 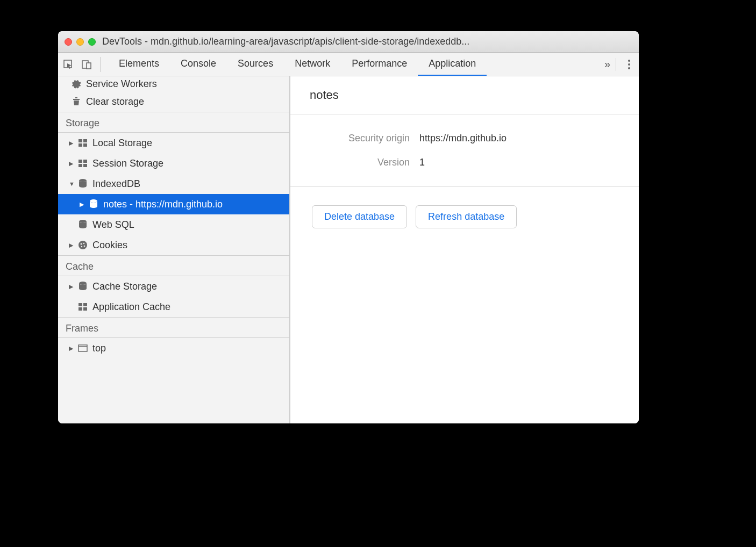 I want to click on version-value: 1, so click(x=422, y=162).